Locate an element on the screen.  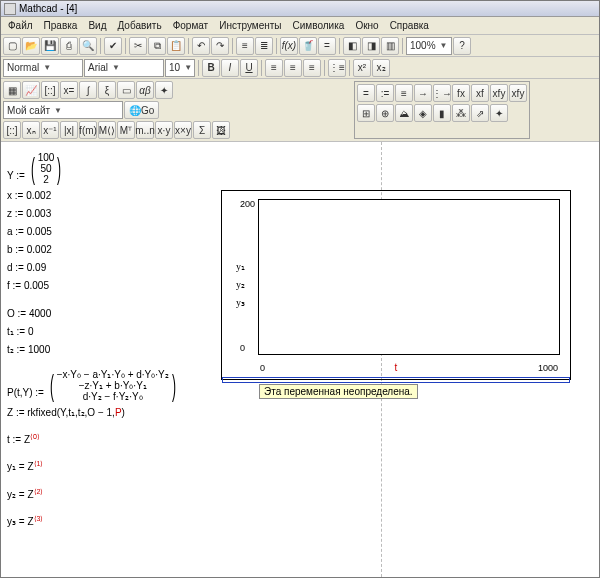
italic-icon: I is located at coordinates (230, 68).